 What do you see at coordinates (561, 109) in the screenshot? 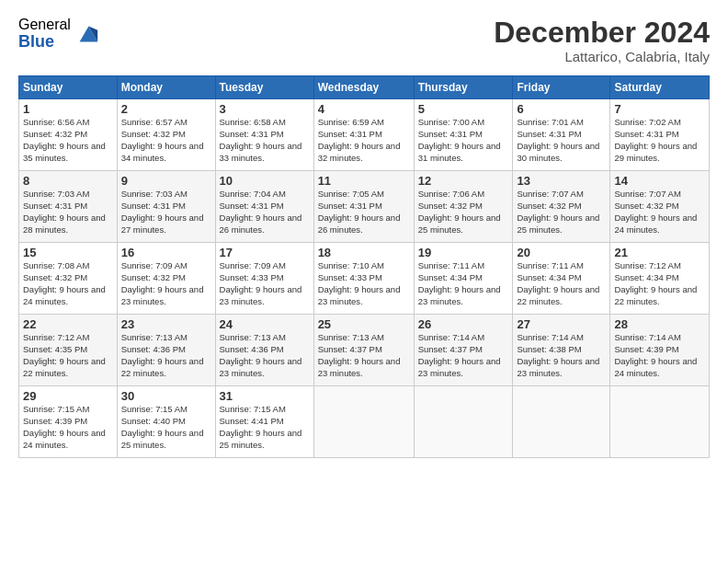
I see `day-number: 6` at bounding box center [561, 109].